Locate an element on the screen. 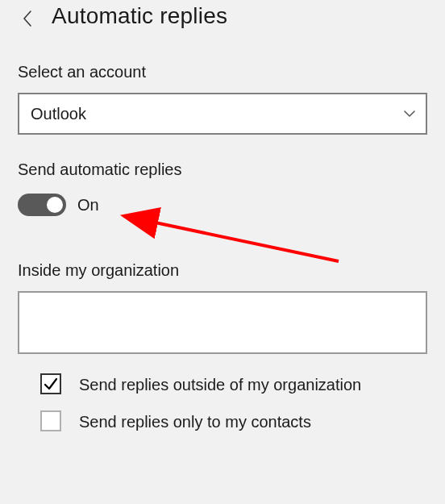 Image resolution: width=445 pixels, height=504 pixels. contacts-only-checkbox is located at coordinates (51, 421).